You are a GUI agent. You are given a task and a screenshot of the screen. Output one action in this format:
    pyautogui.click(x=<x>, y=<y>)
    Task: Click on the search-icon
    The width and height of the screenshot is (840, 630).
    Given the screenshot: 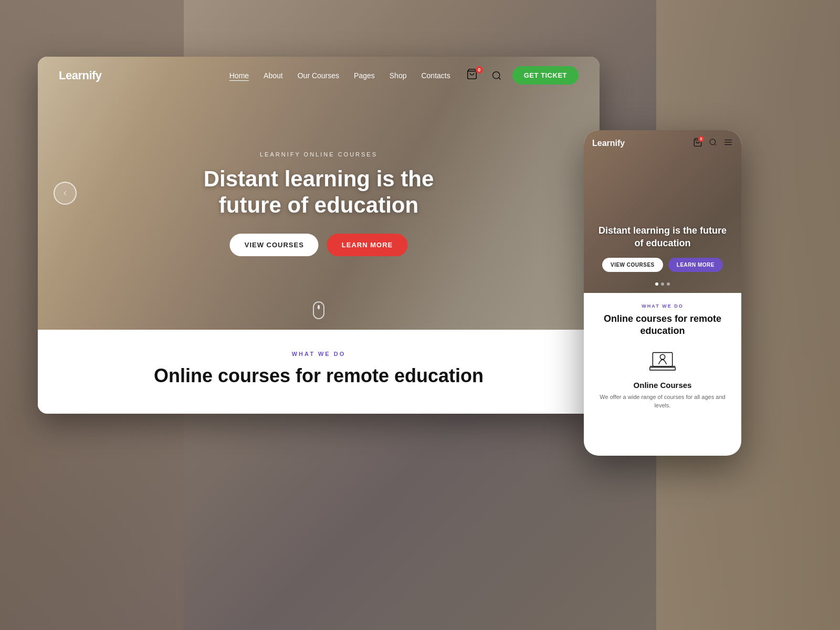 What is the action you would take?
    pyautogui.click(x=497, y=76)
    